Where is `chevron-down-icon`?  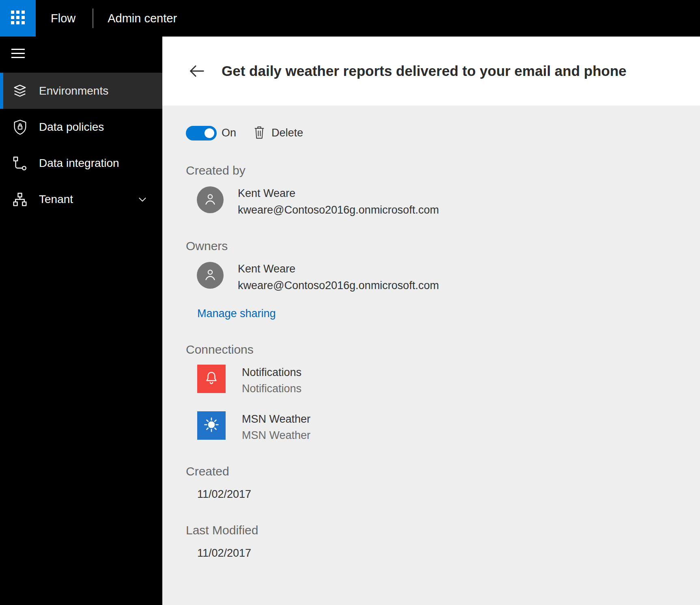
chevron-down-icon is located at coordinates (142, 199).